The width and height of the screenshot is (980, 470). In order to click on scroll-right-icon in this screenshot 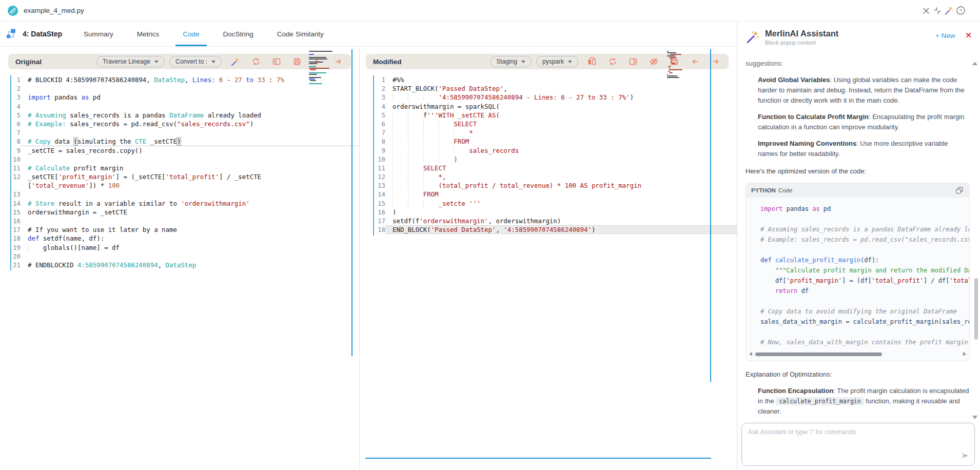, I will do `click(965, 354)`.